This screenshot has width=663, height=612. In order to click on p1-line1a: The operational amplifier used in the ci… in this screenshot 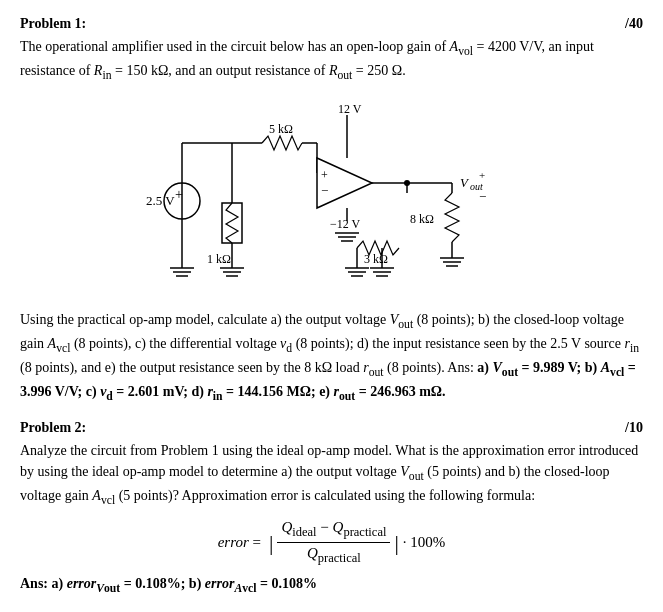, I will do `click(307, 58)`.